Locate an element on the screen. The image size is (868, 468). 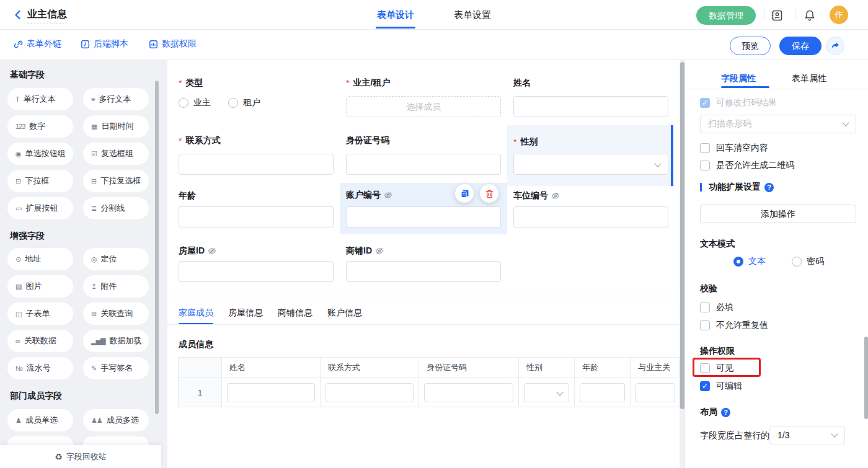
data-manage-button: 数据管理 is located at coordinates (726, 15).